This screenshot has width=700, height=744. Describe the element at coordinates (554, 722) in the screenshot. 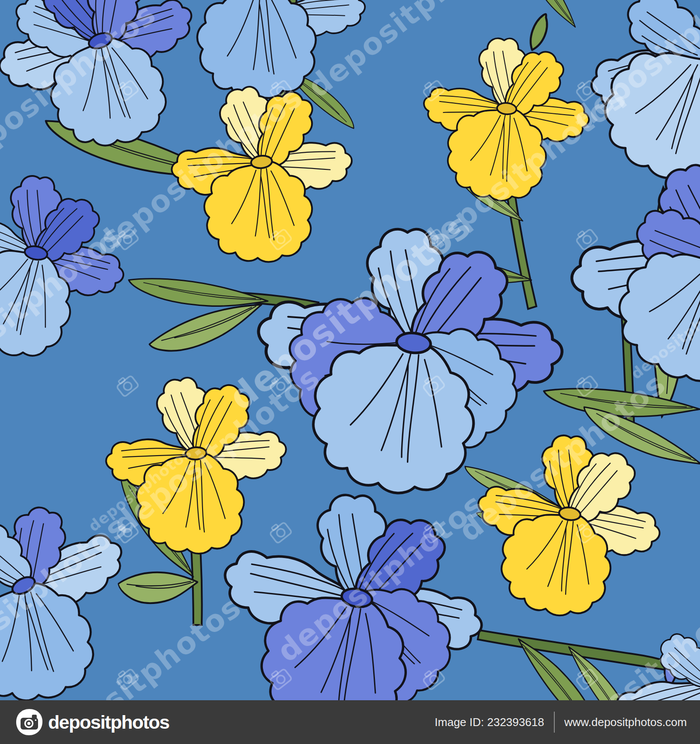

I see `divider` at that location.